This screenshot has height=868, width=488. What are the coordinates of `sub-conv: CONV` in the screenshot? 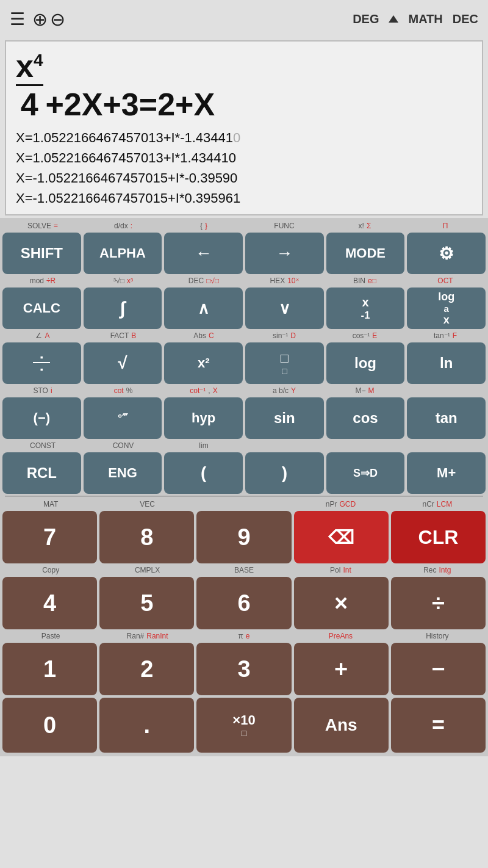 It's located at (123, 446).